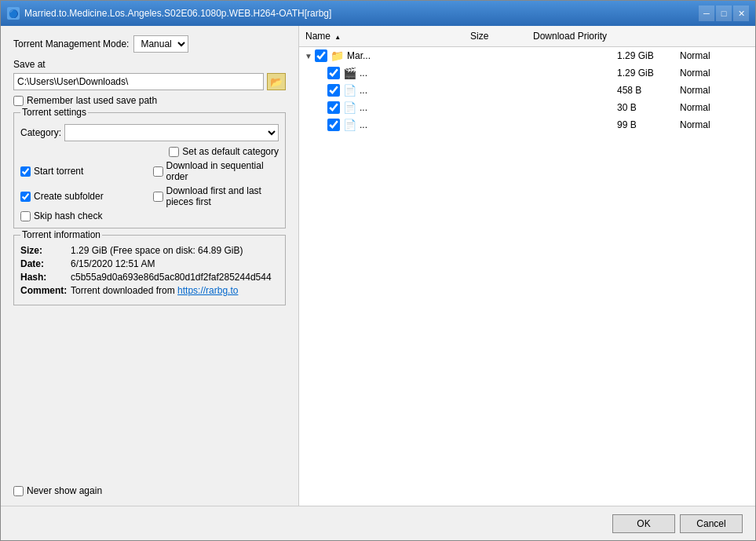 The image size is (756, 541). Describe the element at coordinates (642, 90) in the screenshot. I see `file-size: 458 B` at that location.